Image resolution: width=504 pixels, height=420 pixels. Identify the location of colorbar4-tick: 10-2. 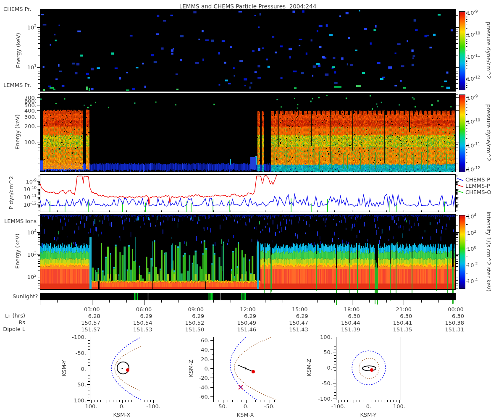
(472, 265).